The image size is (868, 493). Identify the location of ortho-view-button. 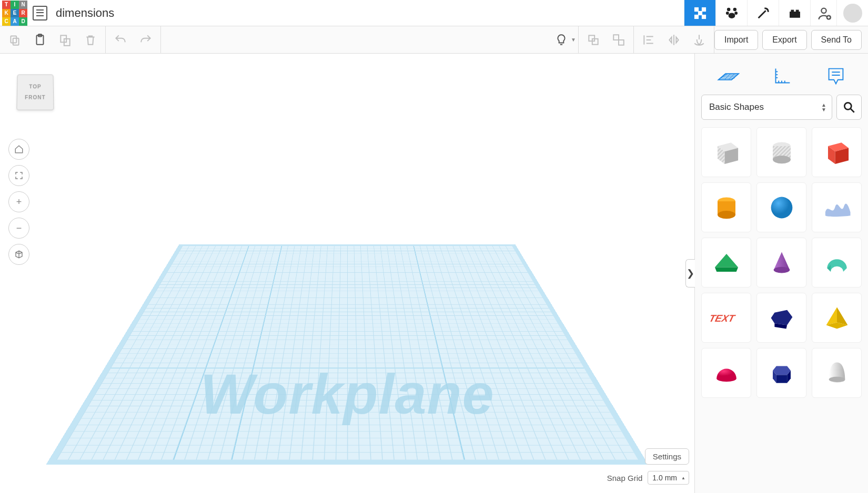
(19, 254).